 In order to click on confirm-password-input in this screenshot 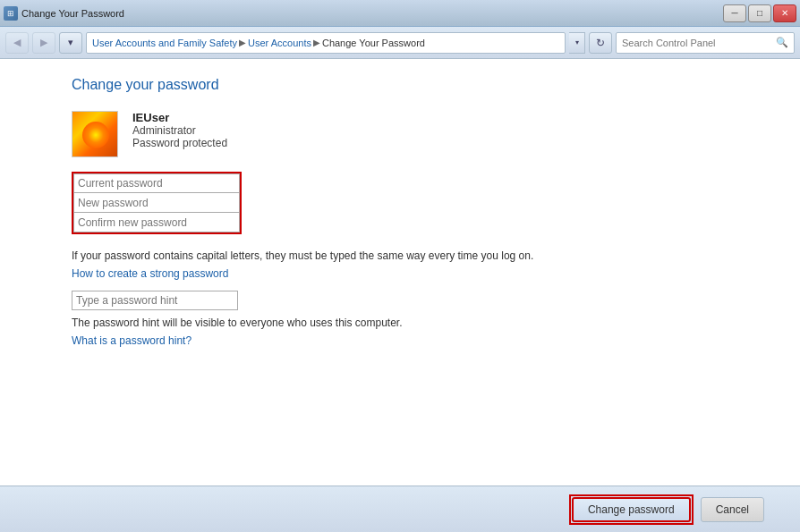, I will do `click(157, 223)`.